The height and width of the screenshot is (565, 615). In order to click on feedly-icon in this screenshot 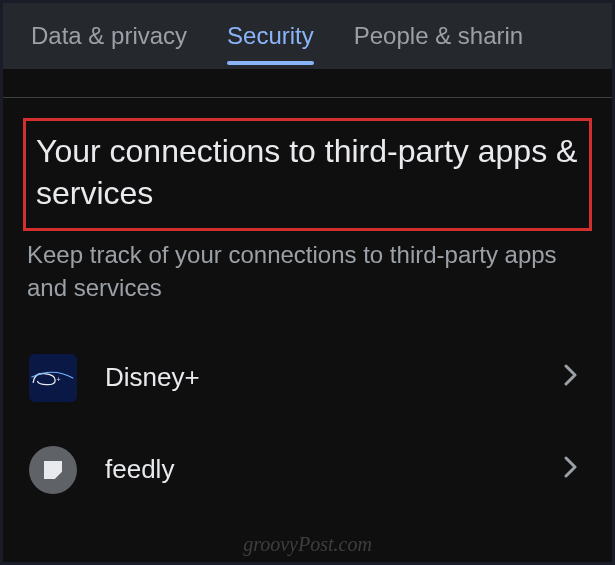, I will do `click(53, 470)`.